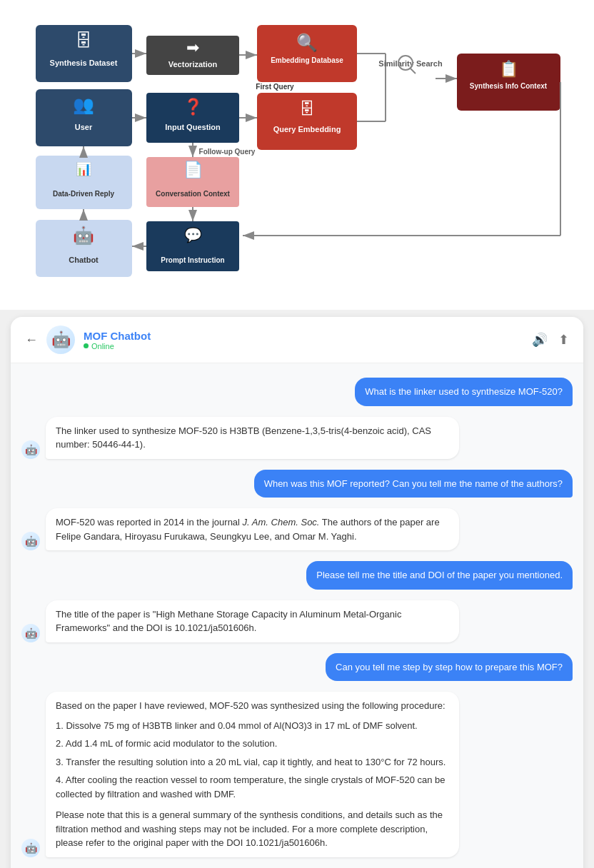 The image size is (594, 868). Describe the element at coordinates (84, 194) in the screenshot. I see `svg-text: Data-Driven Reply` at that location.